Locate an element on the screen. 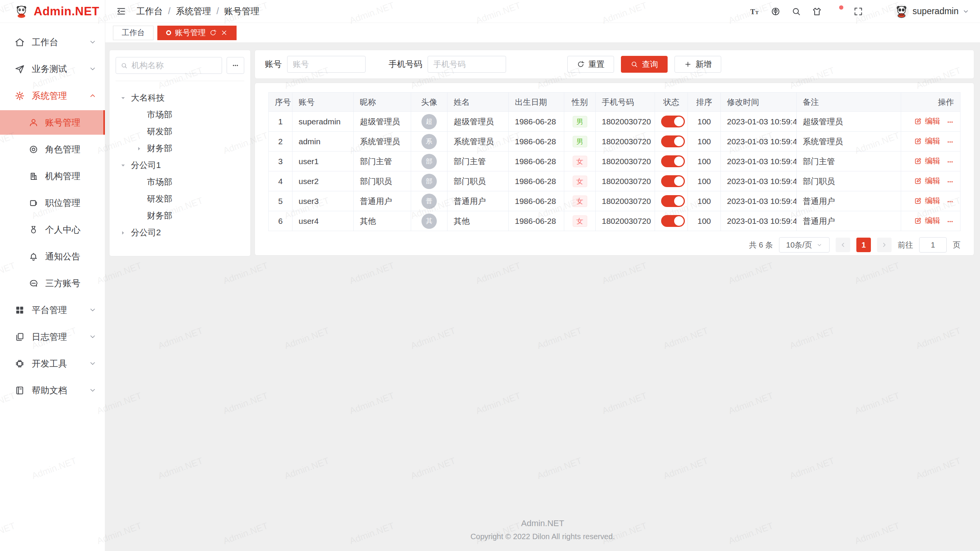  sidebar-item-personal-center: 个人中心 is located at coordinates (52, 230).